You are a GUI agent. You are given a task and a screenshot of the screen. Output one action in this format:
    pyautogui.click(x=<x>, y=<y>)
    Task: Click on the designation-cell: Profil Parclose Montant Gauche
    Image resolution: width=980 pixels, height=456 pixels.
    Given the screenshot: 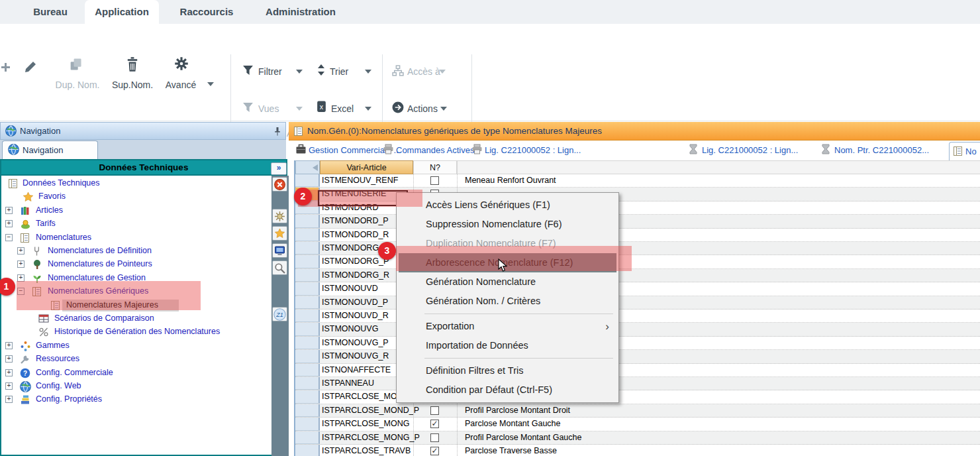 What is the action you would take?
    pyautogui.click(x=523, y=437)
    